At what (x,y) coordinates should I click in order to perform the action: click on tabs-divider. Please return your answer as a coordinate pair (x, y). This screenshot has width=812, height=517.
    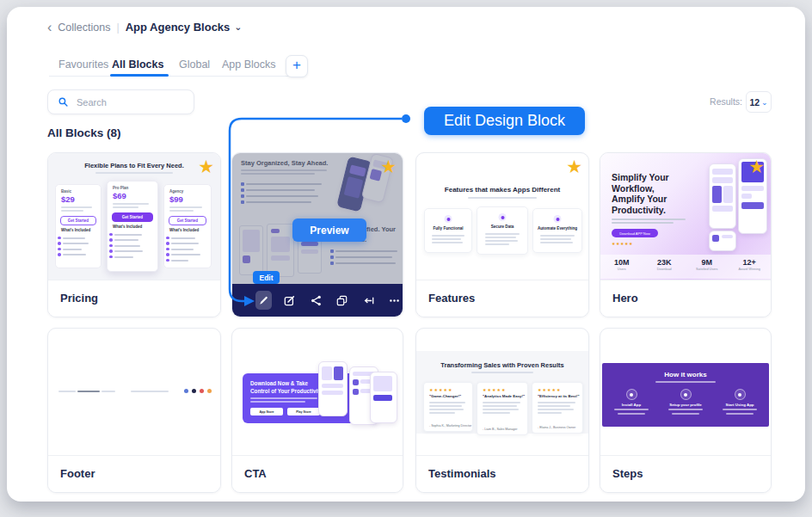
    Looking at the image, I should click on (176, 76).